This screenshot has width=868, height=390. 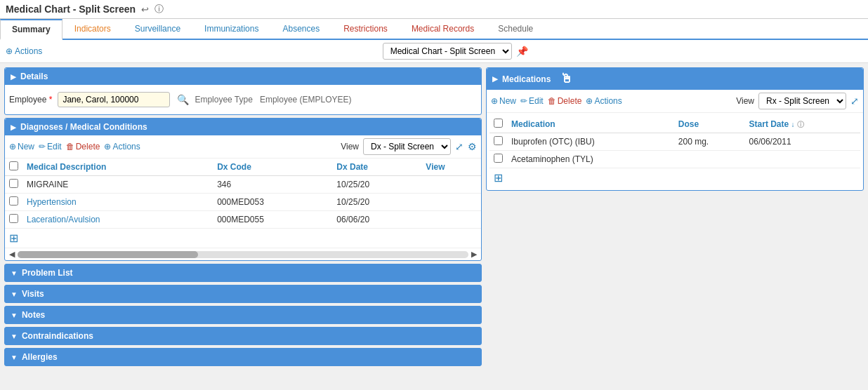 What do you see at coordinates (122, 147) in the screenshot?
I see `diagnoses-actions-button: ⊕ Actions` at bounding box center [122, 147].